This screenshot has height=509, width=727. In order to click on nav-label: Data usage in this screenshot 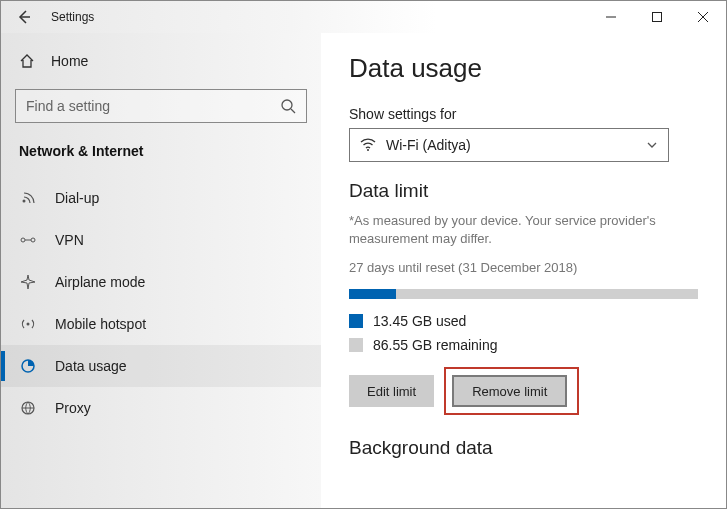, I will do `click(91, 366)`.